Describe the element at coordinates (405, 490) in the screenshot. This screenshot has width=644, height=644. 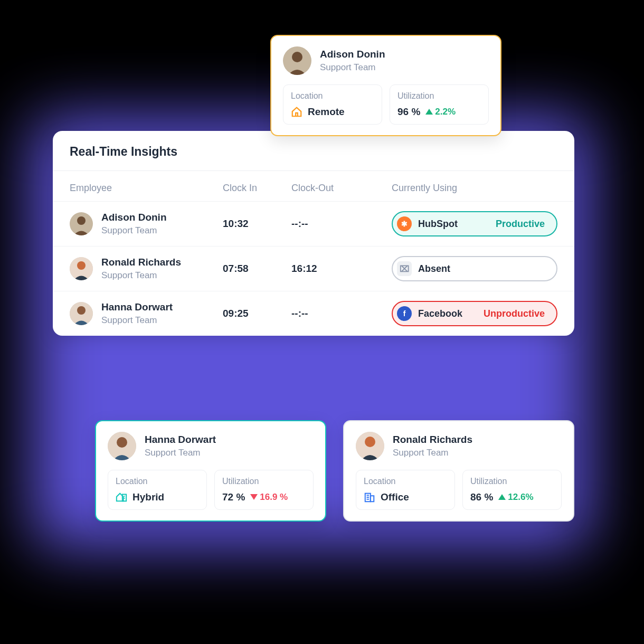
I see `location-box: Location Office` at that location.